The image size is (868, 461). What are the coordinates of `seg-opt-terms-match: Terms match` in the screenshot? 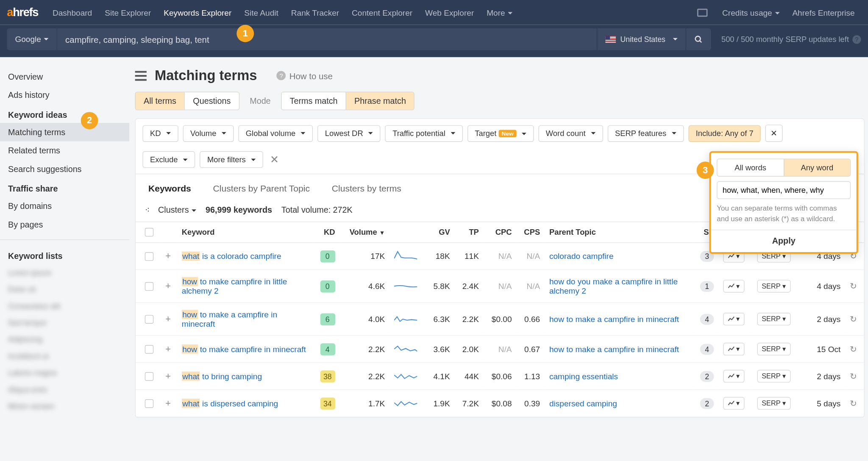 It's located at (314, 101).